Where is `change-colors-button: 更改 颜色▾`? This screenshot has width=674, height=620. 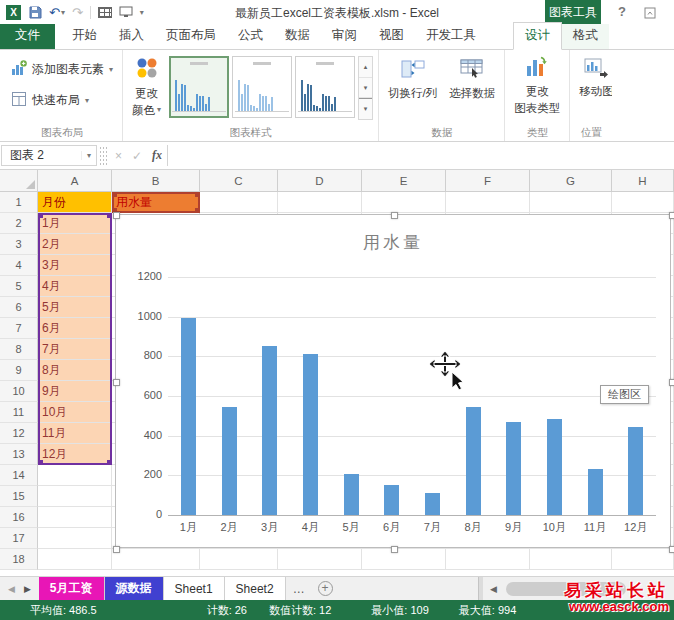 change-colors-button: 更改 颜色▾ is located at coordinates (146, 87).